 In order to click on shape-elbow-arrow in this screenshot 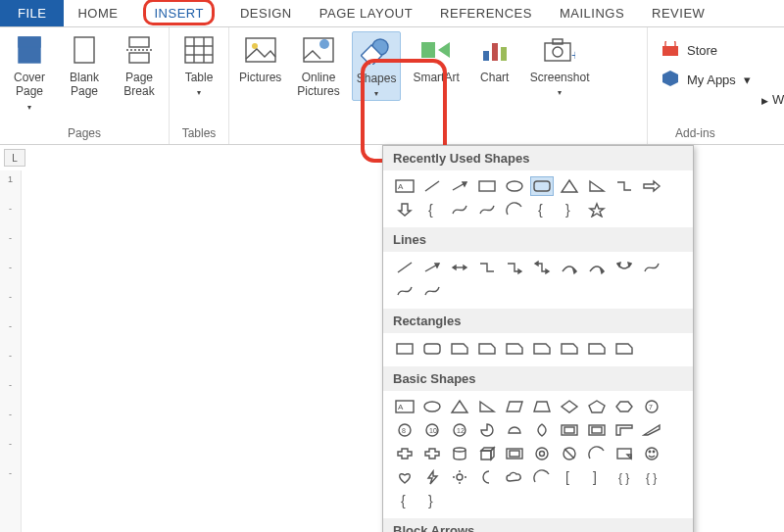, I will do `click(514, 267)`.